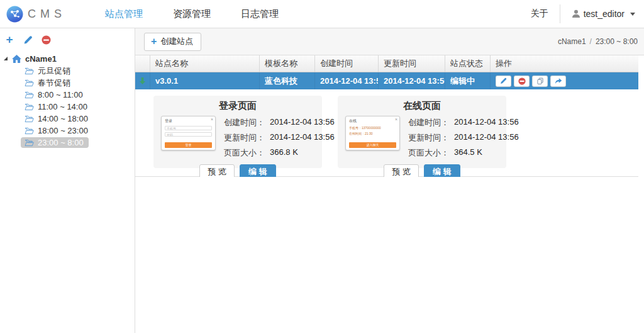 This screenshot has height=333, width=644. Describe the element at coordinates (468, 64) in the screenshot. I see `column-status: 站点状态` at that location.